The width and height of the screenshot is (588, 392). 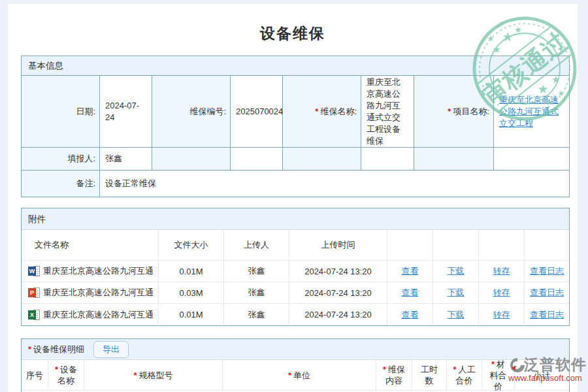 What do you see at coordinates (395, 375) in the screenshot?
I see `col-maint-content: *维保内容` at bounding box center [395, 375].